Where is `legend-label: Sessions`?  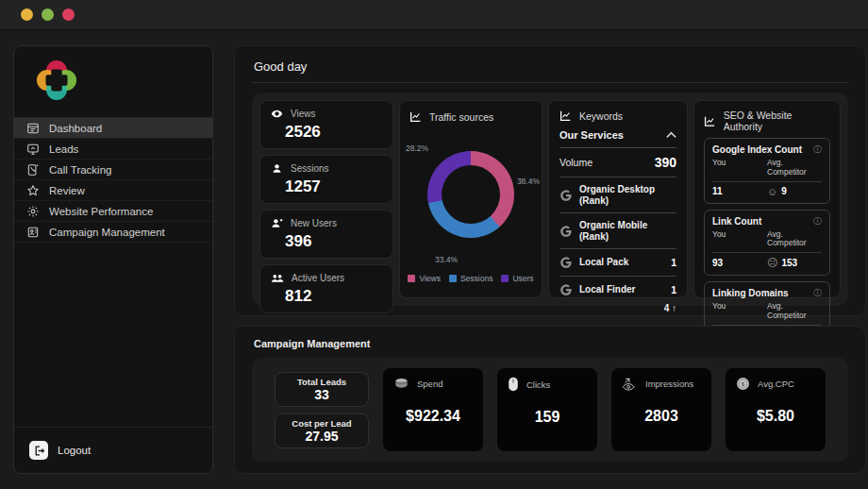 legend-label: Sessions is located at coordinates (477, 278).